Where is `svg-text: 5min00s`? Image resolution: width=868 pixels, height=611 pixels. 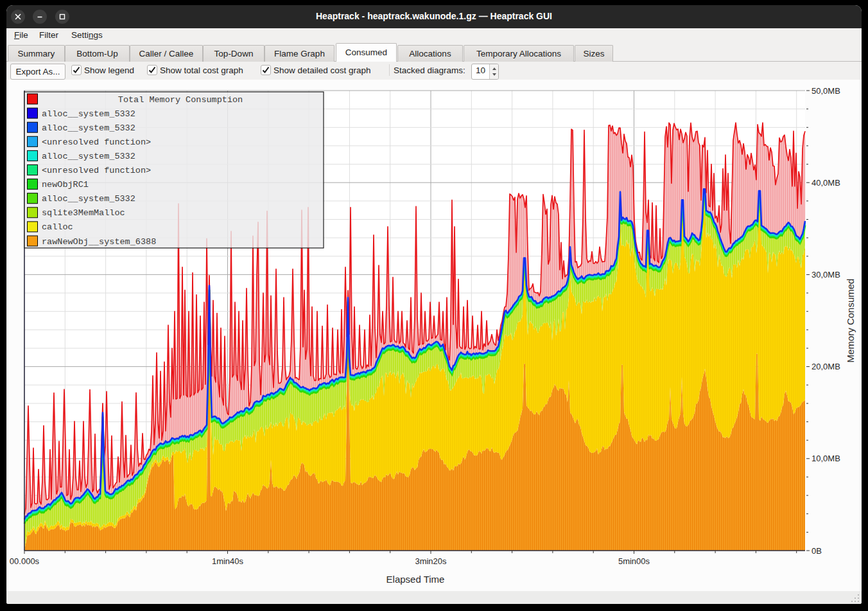 svg-text: 5min00s is located at coordinates (634, 562).